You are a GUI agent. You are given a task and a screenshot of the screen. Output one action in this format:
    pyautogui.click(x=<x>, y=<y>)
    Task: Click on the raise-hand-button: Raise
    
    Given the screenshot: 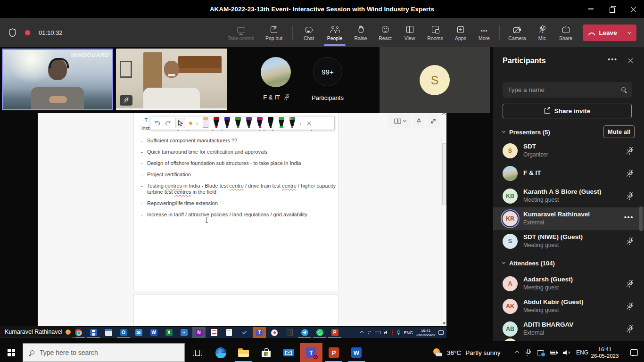 What is the action you would take?
    pyautogui.click(x=361, y=33)
    